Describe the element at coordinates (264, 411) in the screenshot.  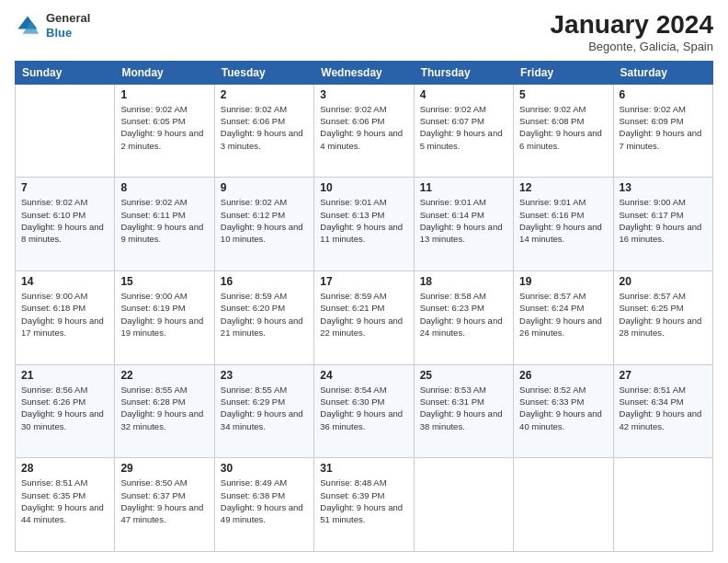
I see `table-row: 23Sunrise: 8:55 AMSunset: 6:29 PMDayligh…` at that location.